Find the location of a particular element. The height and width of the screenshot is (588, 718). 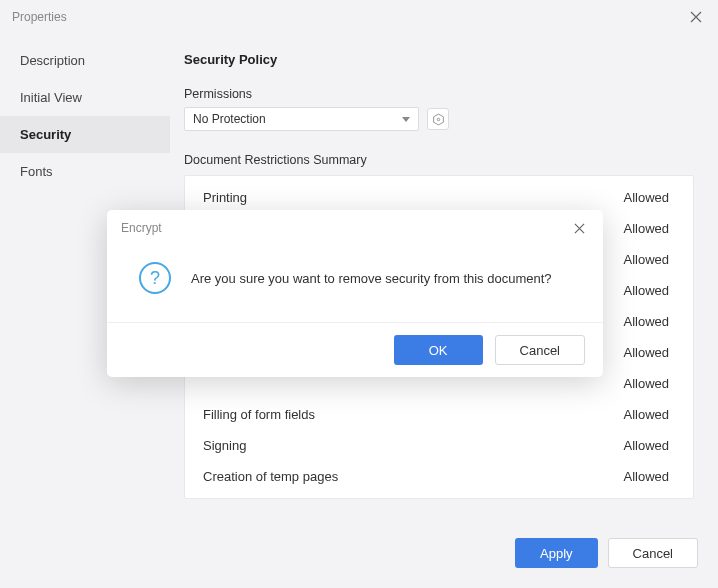

table-row: PrintingAllowed is located at coordinates (439, 198).